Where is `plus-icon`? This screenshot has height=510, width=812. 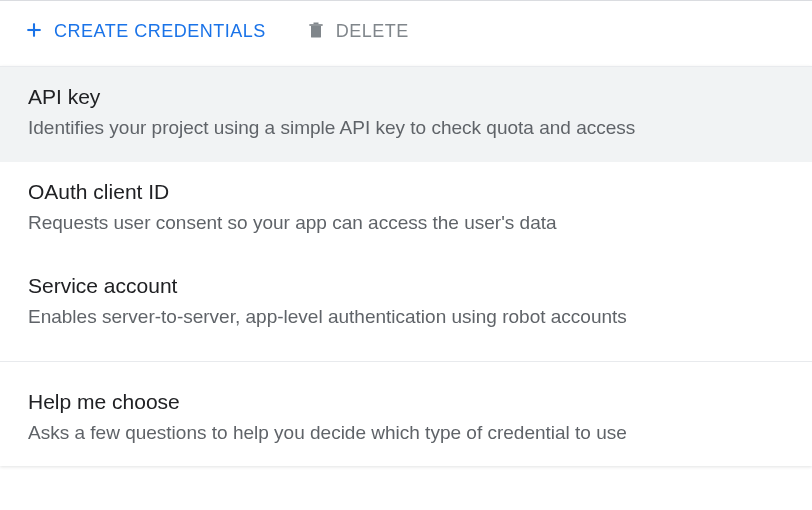
plus-icon is located at coordinates (34, 32).